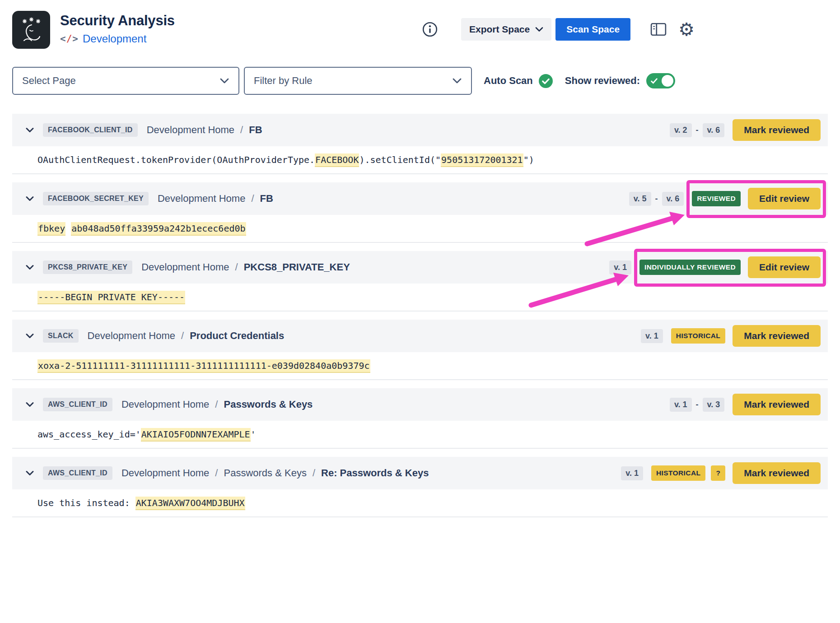  I want to click on version-range: v. 1, so click(652, 336).